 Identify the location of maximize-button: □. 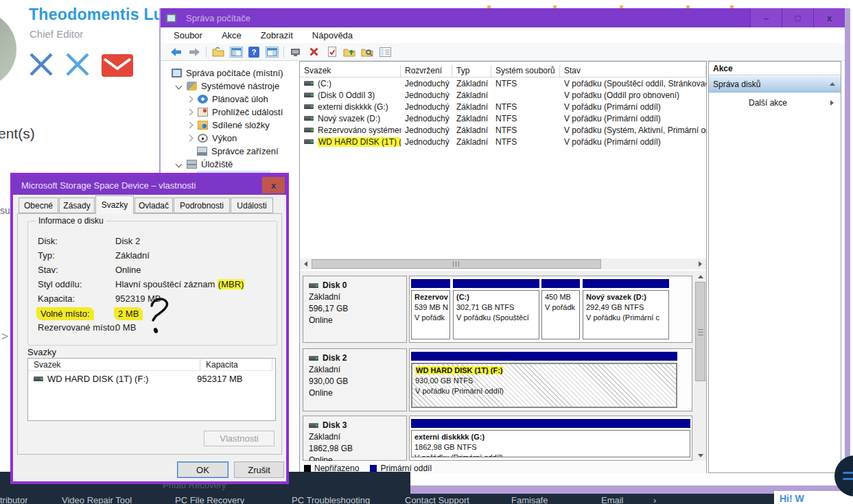
(797, 18).